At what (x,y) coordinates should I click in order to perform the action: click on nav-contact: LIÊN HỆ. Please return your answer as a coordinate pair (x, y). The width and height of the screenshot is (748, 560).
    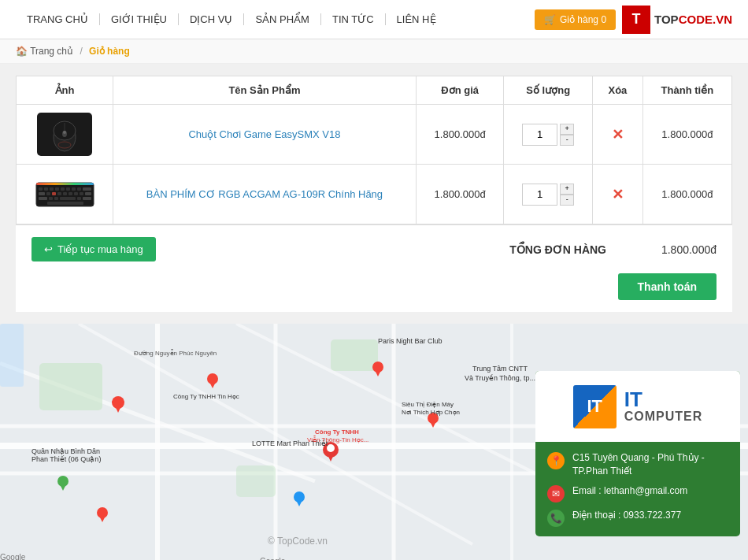
    Looking at the image, I should click on (417, 19).